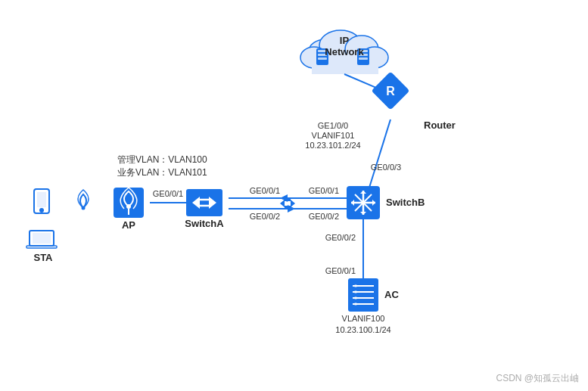 The height and width of the screenshot is (391, 588). What do you see at coordinates (204, 224) in the screenshot?
I see `switcha-label: SwitchA` at bounding box center [204, 224].